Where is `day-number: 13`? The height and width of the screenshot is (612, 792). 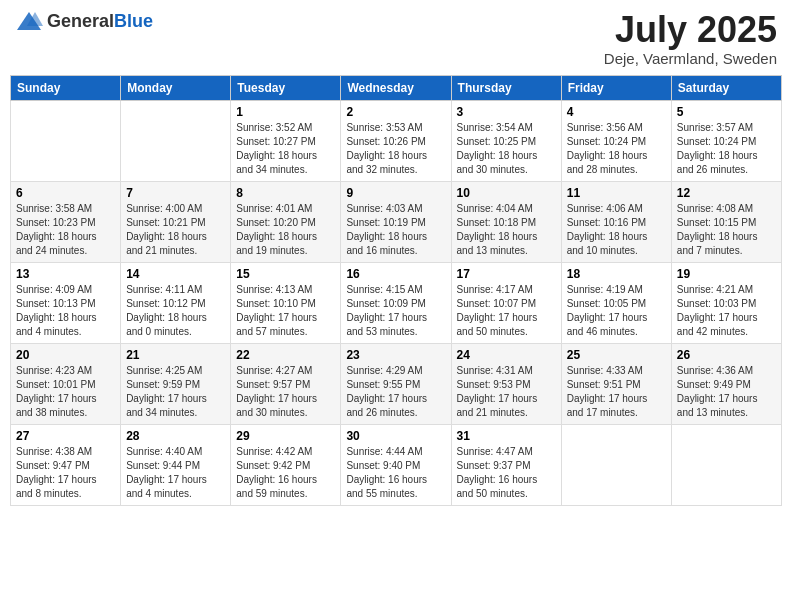
day-number: 13 is located at coordinates (66, 274).